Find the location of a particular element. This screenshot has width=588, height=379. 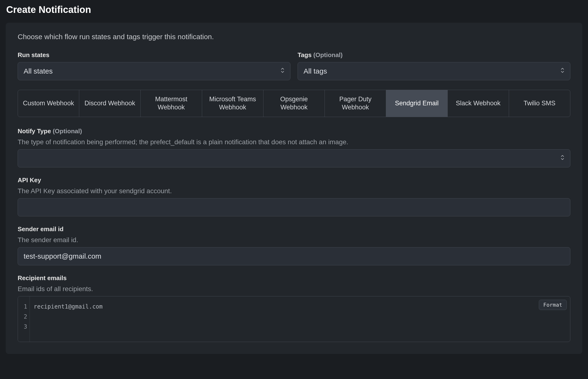

channel-tab-opsgenie-webhook: Opsgenie Webhook is located at coordinates (294, 103).